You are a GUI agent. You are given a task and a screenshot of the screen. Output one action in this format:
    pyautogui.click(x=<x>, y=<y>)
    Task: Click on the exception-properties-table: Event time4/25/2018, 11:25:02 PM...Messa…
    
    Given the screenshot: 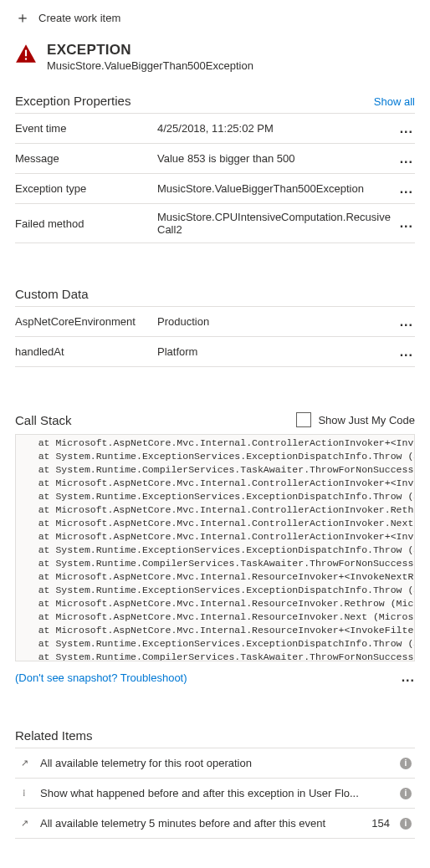 What is the action you would take?
    pyautogui.click(x=215, y=178)
    